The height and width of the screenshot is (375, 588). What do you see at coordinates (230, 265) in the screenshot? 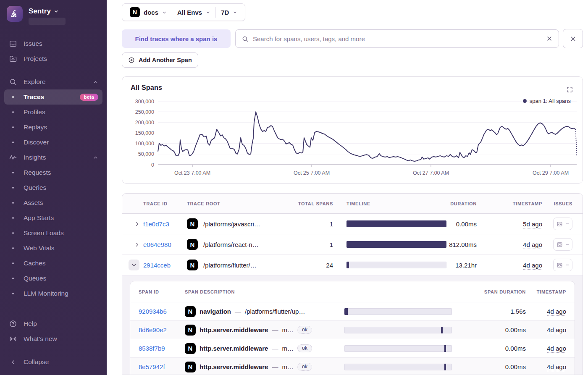
I see `trace-root: /platforms/flutter/…` at bounding box center [230, 265].